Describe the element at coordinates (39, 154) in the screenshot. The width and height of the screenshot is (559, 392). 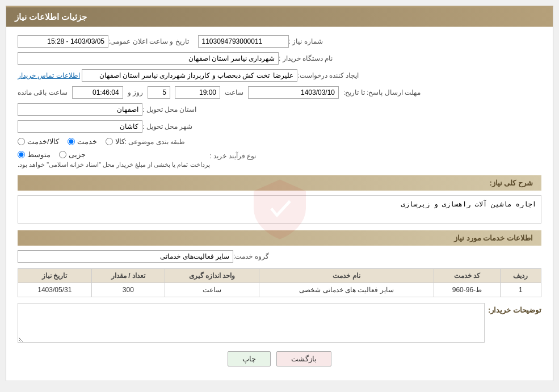
I see `medium-label: متوسط` at that location.